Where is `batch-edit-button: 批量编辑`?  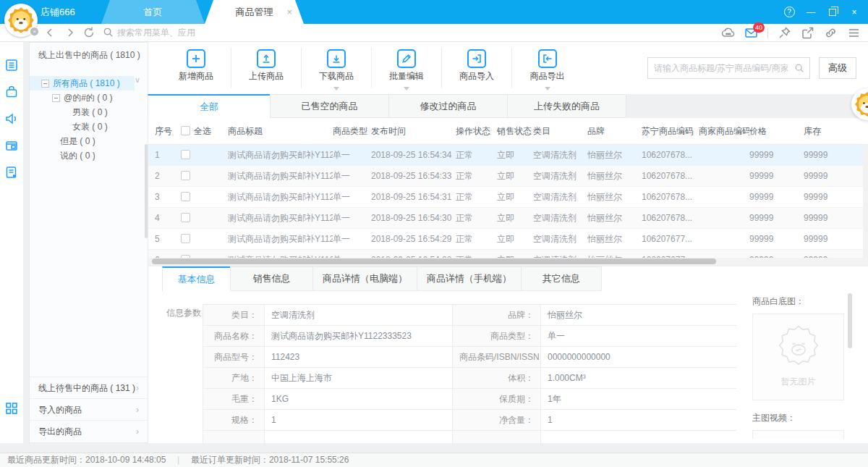 batch-edit-button: 批量编辑 is located at coordinates (407, 68).